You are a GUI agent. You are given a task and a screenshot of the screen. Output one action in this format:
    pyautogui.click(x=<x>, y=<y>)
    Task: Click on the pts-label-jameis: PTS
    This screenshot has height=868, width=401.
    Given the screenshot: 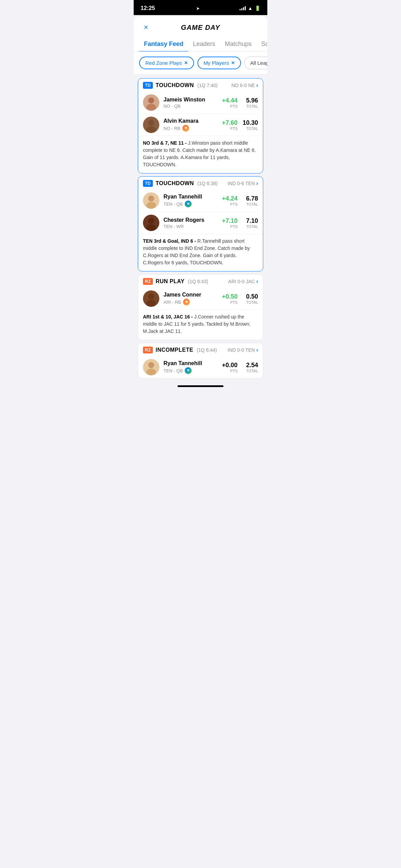 What is the action you would take?
    pyautogui.click(x=230, y=106)
    